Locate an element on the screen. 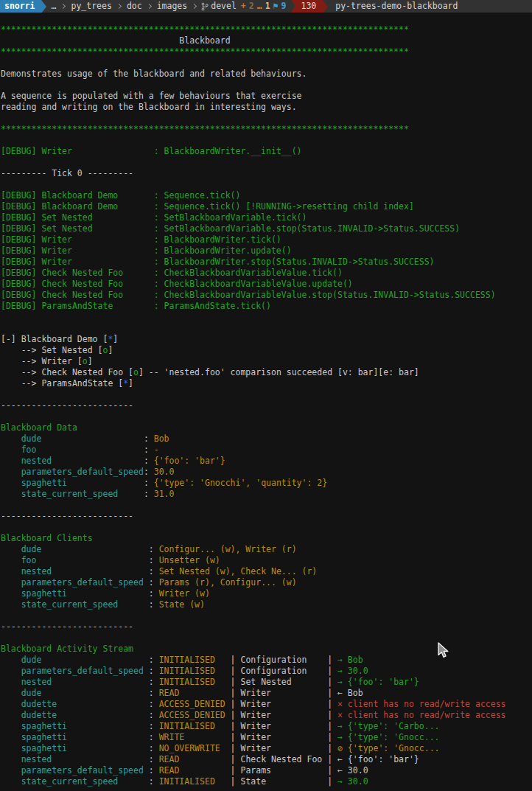  git-status-tokens: +2…1⚑9 is located at coordinates (265, 6).